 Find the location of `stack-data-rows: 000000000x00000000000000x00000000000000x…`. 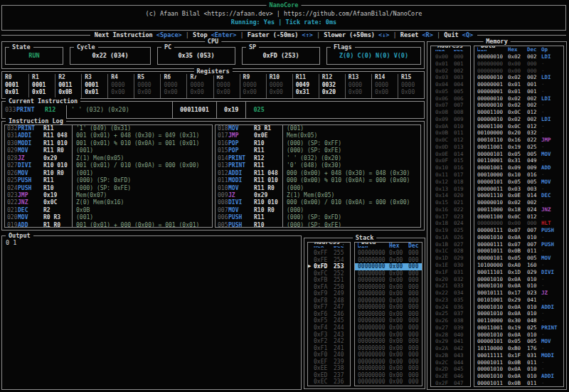

stack-data-rows: 000000000x00000000000000x00000000000000x… is located at coordinates (388, 317).